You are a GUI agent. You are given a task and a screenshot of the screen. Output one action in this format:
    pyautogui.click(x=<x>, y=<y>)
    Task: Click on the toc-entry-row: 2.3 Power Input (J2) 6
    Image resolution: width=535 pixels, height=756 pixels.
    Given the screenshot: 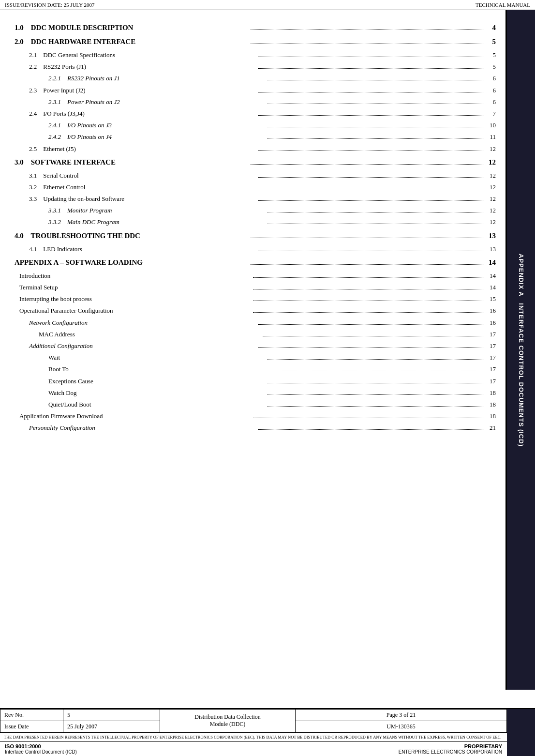 What is the action you would take?
    pyautogui.click(x=255, y=91)
    